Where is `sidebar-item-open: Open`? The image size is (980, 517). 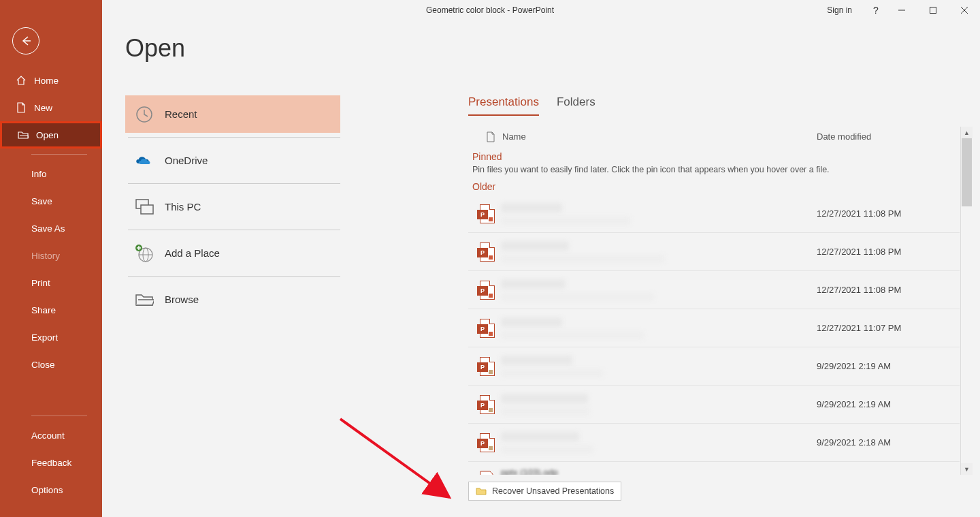 sidebar-item-open: Open is located at coordinates (51, 135).